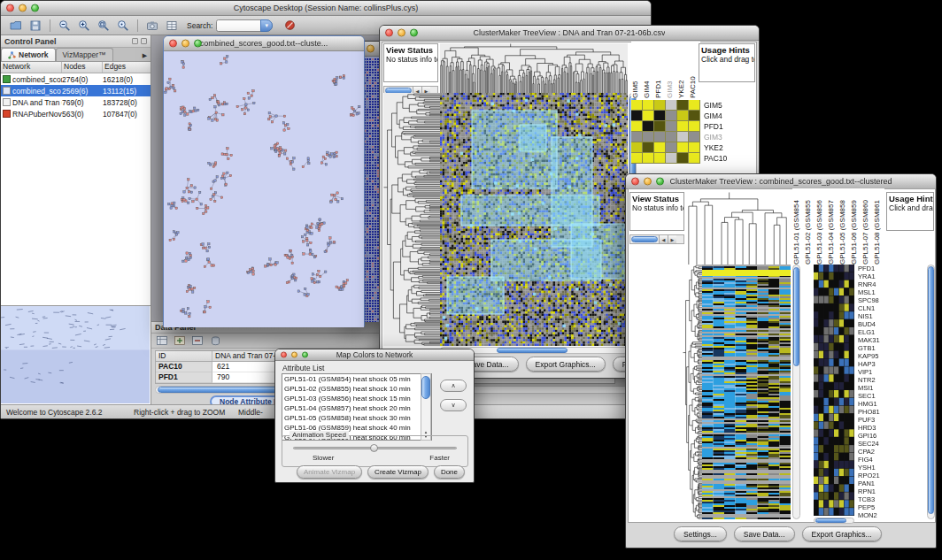 The image size is (942, 560). What do you see at coordinates (931, 392) in the screenshot?
I see `zoom-vscrollbar` at bounding box center [931, 392].